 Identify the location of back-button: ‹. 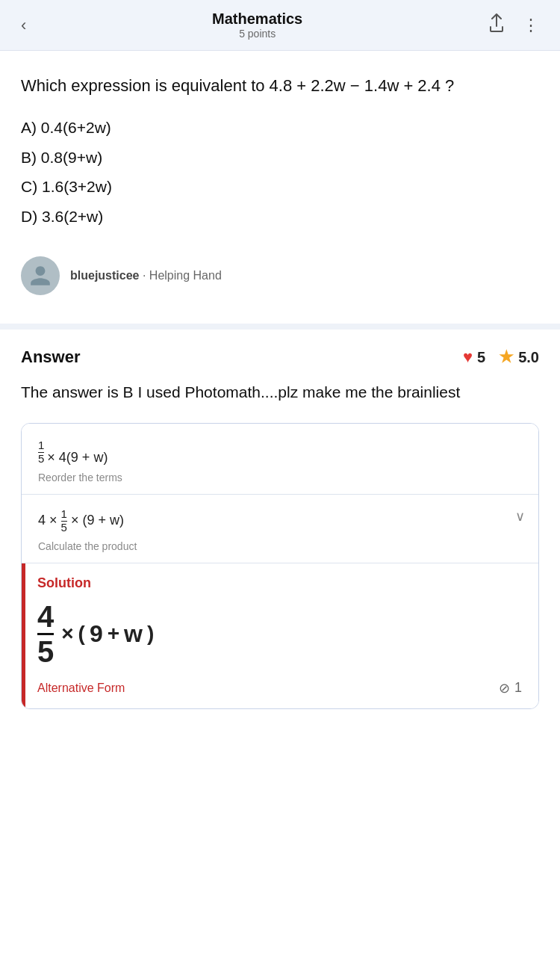
(24, 25).